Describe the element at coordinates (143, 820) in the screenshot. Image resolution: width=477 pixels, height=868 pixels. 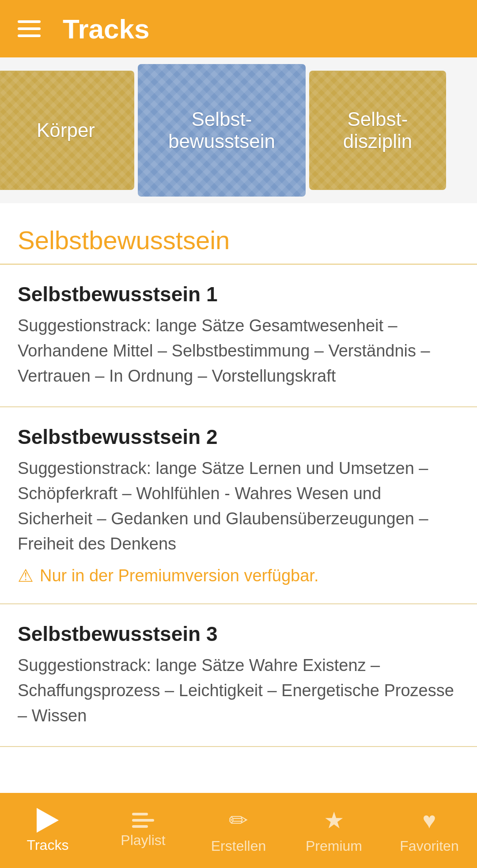
I see `lines-icon` at that location.